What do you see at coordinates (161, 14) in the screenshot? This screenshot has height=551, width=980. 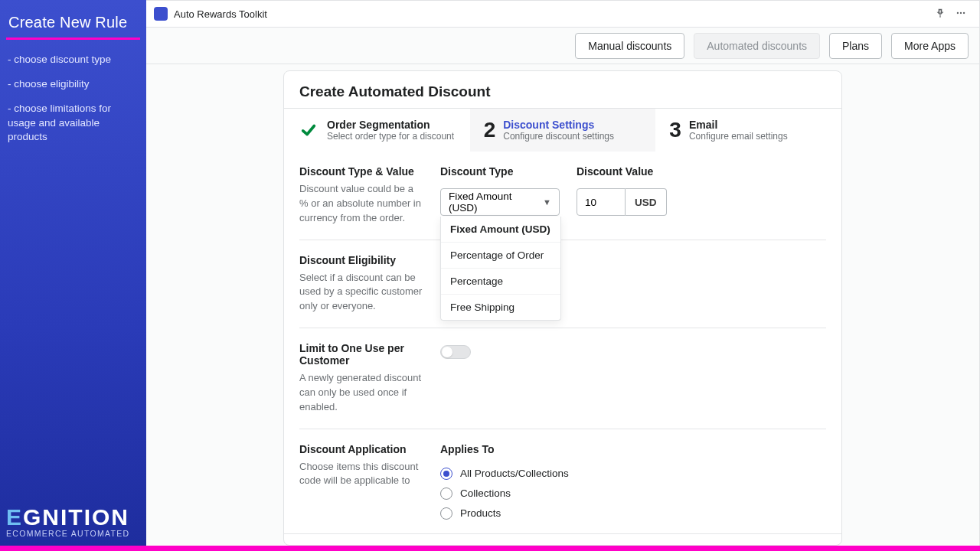 I see `app-icon` at bounding box center [161, 14].